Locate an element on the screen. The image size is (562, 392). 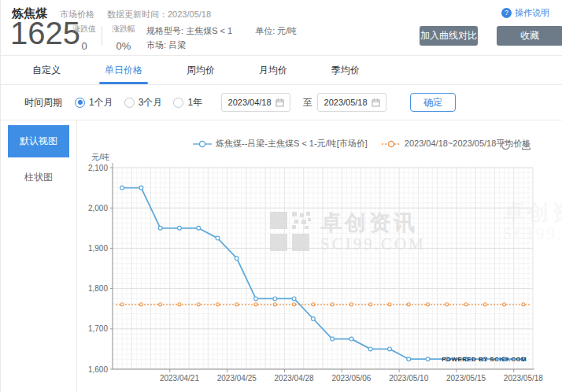
x-tick-label: 2023/04/21 is located at coordinates (179, 378).